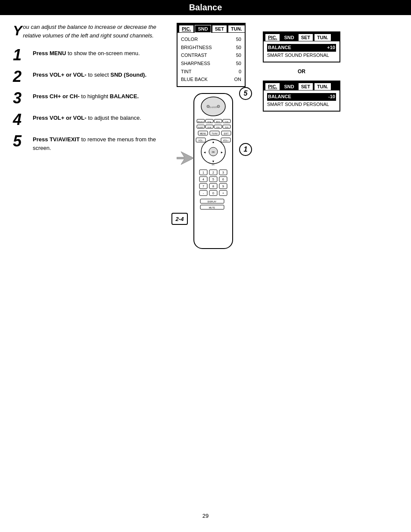  I want to click on osd-tabs-1: PIC. SND SET TUN., so click(302, 37).